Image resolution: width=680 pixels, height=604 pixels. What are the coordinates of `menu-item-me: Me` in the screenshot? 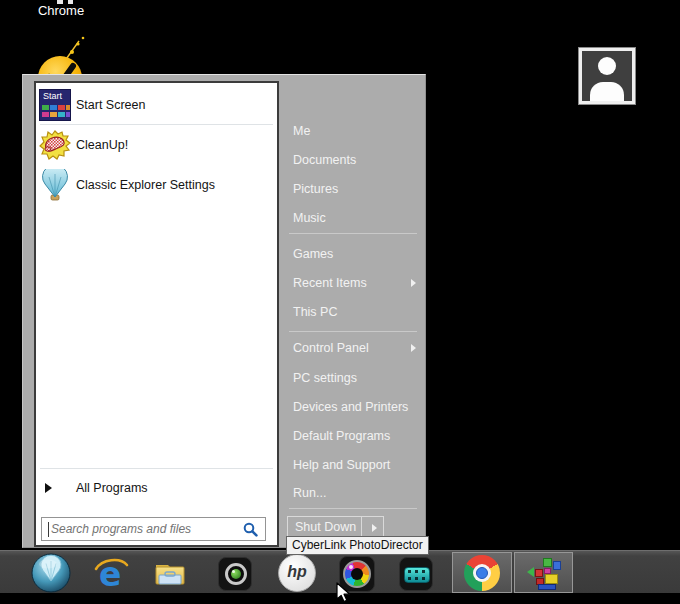 It's located at (353, 132).